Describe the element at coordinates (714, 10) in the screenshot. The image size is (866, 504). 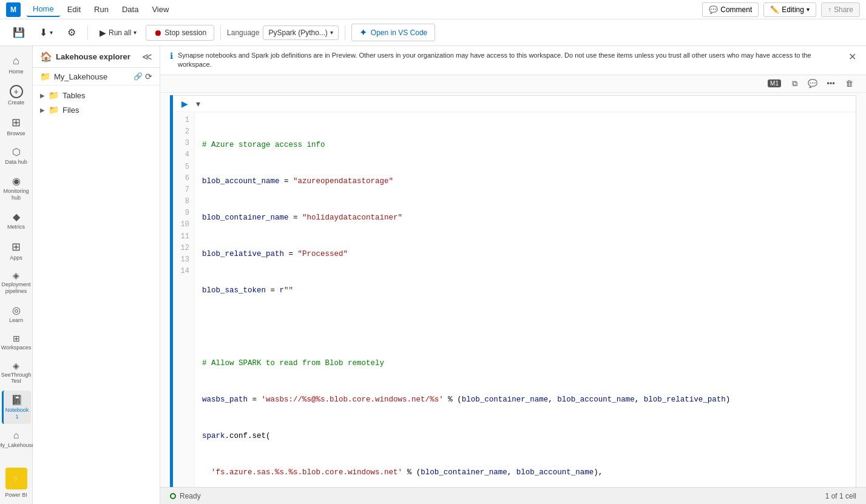
I see `comment-icon: 💬` at that location.